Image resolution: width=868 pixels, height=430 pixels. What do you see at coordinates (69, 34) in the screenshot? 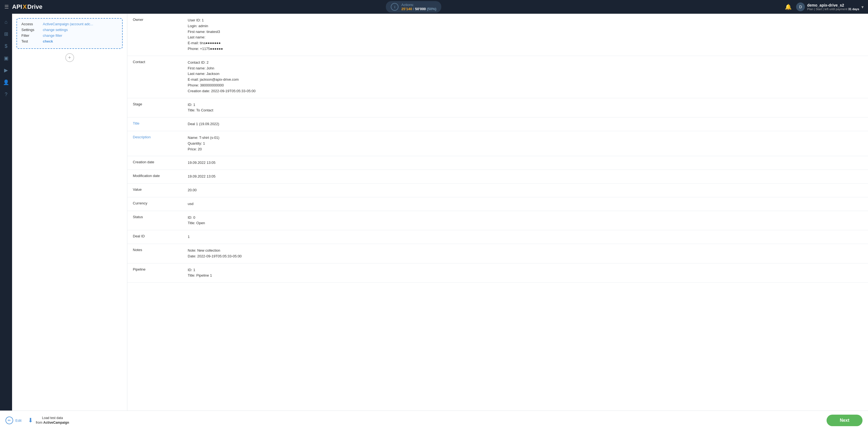
I see `source-card: Access ActiveCampaign (account adc... Se…` at bounding box center [69, 34].